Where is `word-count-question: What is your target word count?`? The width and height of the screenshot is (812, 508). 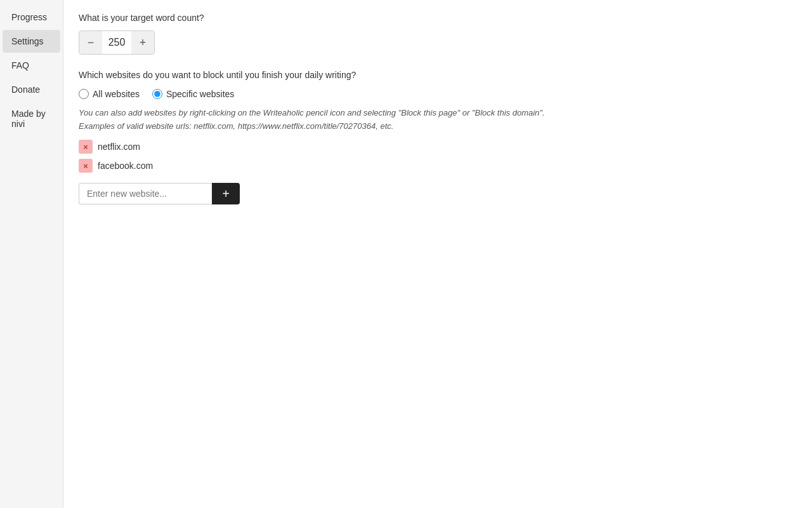
word-count-question: What is your target word count? is located at coordinates (438, 18).